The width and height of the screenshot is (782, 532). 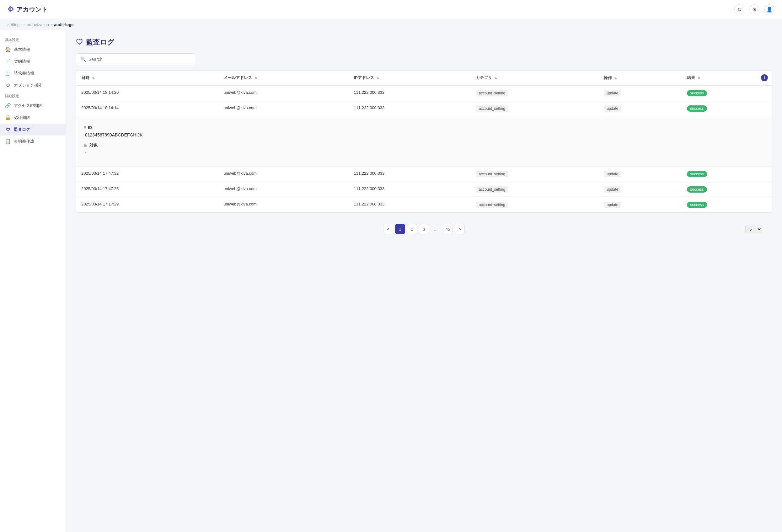 What do you see at coordinates (412, 229) in the screenshot?
I see `page-button-2: 2` at bounding box center [412, 229].